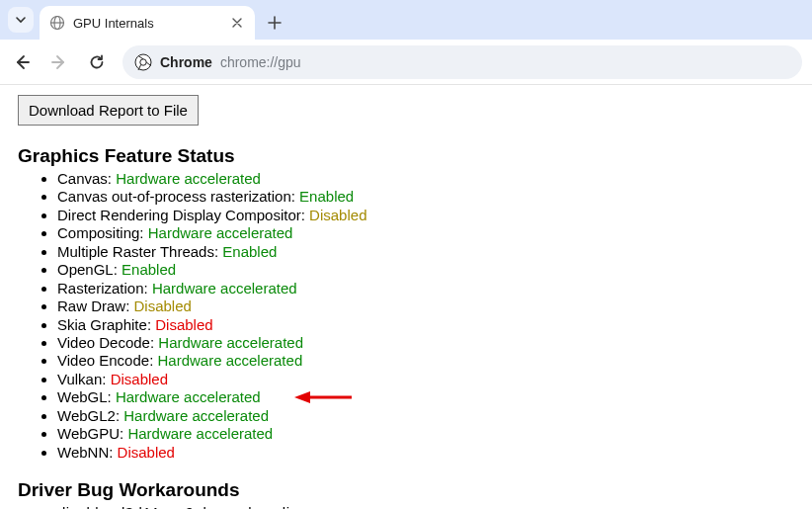 This screenshot has height=509, width=812. What do you see at coordinates (406, 490) in the screenshot?
I see `driver-bug-workarounds-heading: Driver Bug Workarounds` at bounding box center [406, 490].